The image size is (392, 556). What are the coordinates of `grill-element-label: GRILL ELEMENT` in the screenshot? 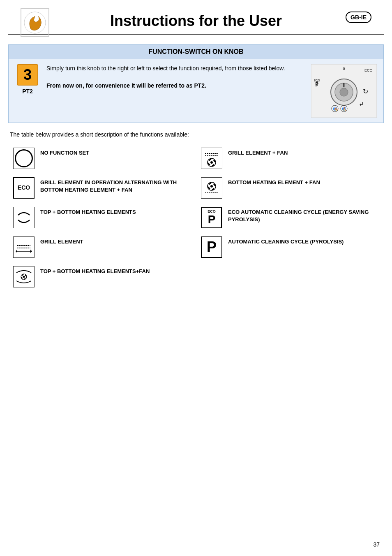 It's located at (62, 241).